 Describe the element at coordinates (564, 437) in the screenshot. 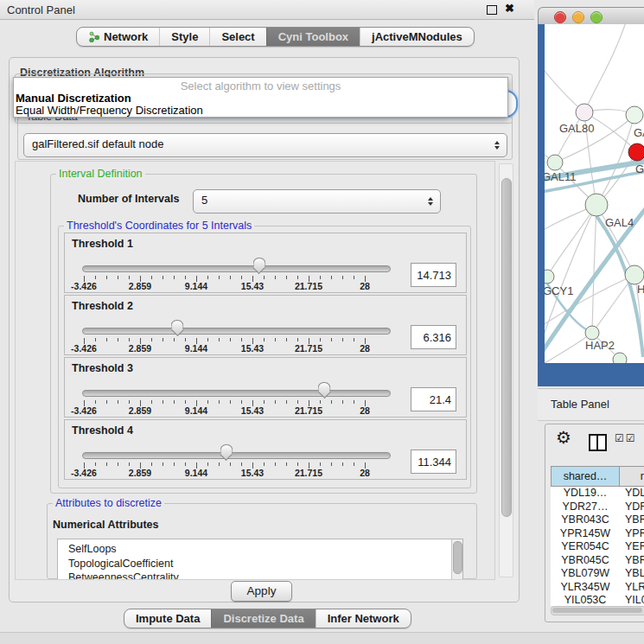

I see `gear-icon: ⚙` at that location.